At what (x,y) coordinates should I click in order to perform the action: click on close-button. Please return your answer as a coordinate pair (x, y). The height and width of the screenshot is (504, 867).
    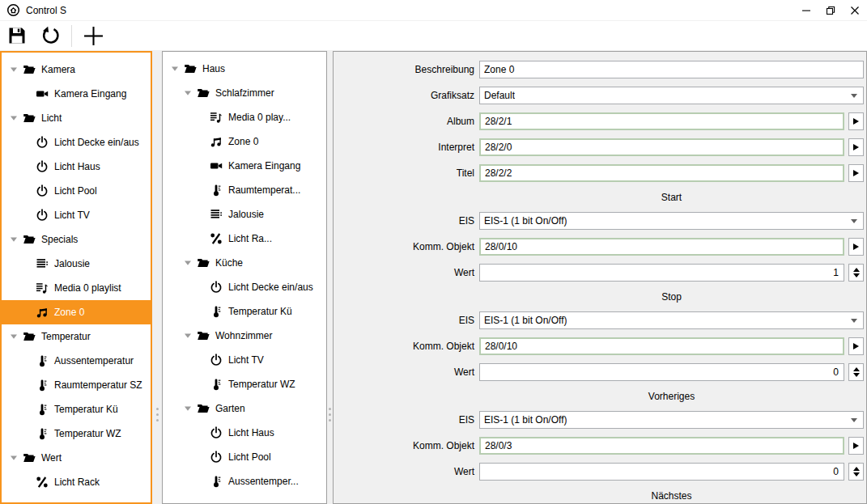
    Looking at the image, I should click on (855, 10).